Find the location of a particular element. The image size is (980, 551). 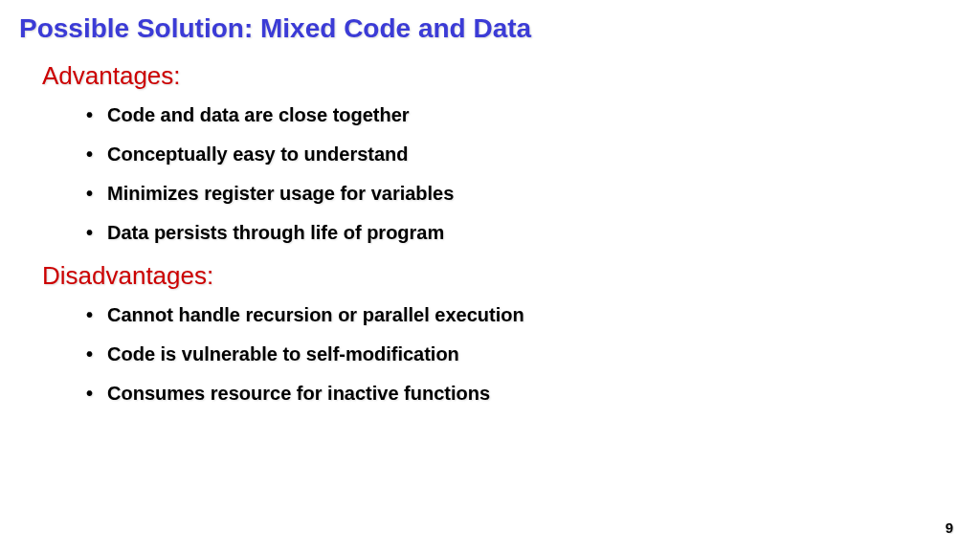

list-item: Conceptually easy to understand is located at coordinates (523, 155).